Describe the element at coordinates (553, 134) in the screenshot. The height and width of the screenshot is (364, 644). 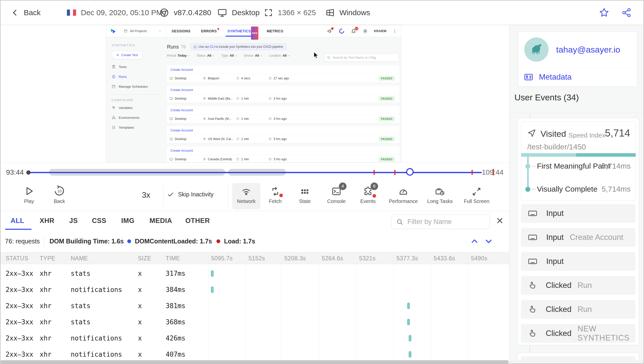
I see `visited-label: Visited` at that location.